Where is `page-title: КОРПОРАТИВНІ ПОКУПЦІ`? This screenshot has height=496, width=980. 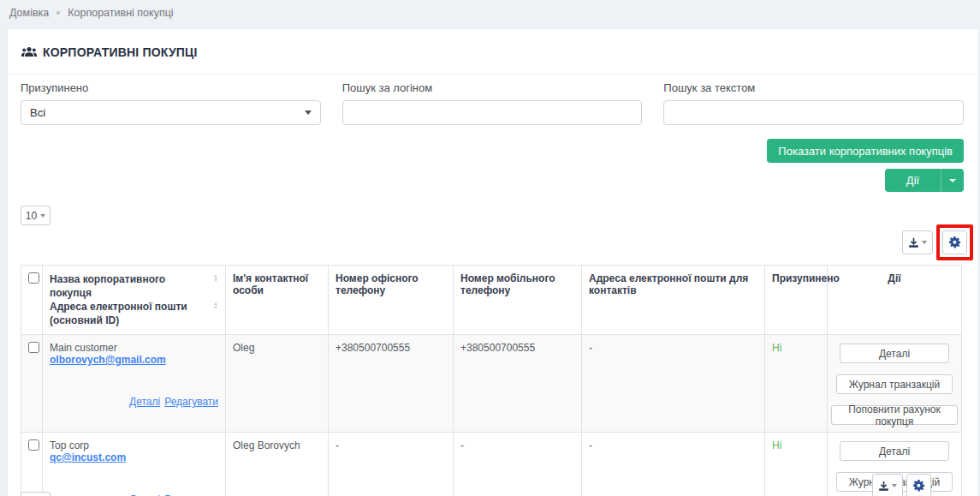
page-title: КОРПОРАТИВНІ ПОКУПЦІ is located at coordinates (110, 52).